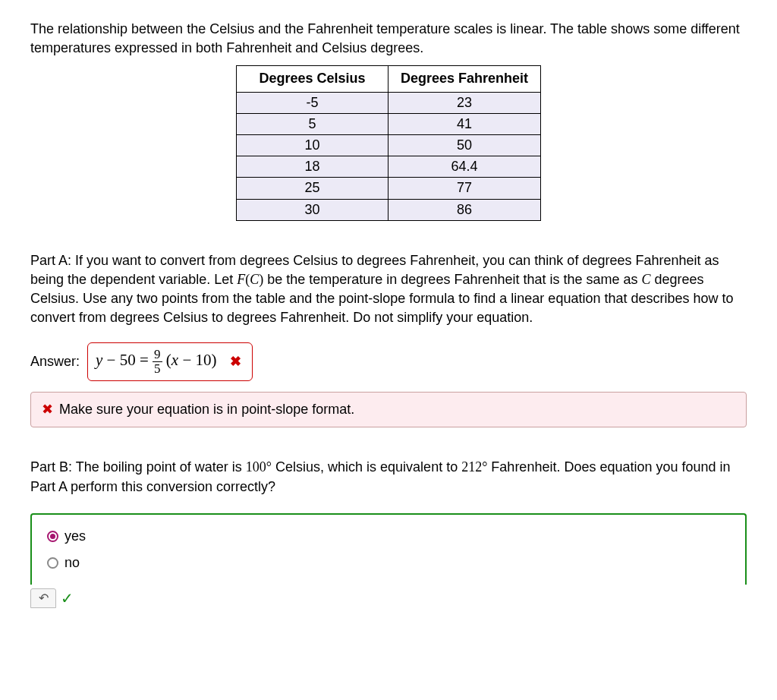 The width and height of the screenshot is (777, 700). I want to click on cell-celsius: 25, so click(312, 188).